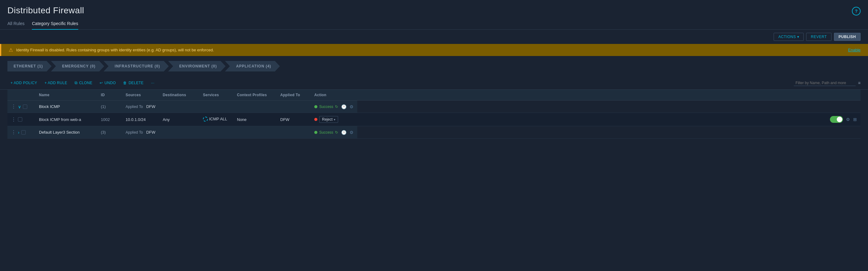 This screenshot has height=271, width=868. Describe the element at coordinates (22, 119) in the screenshot. I see `row-controls: ⋮` at that location.